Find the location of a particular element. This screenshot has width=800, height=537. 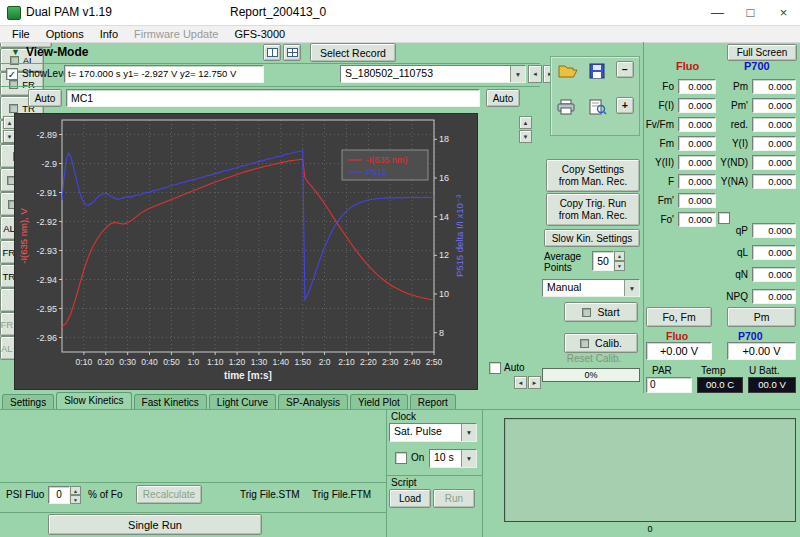

ubatt-label: U Batt. is located at coordinates (764, 370).